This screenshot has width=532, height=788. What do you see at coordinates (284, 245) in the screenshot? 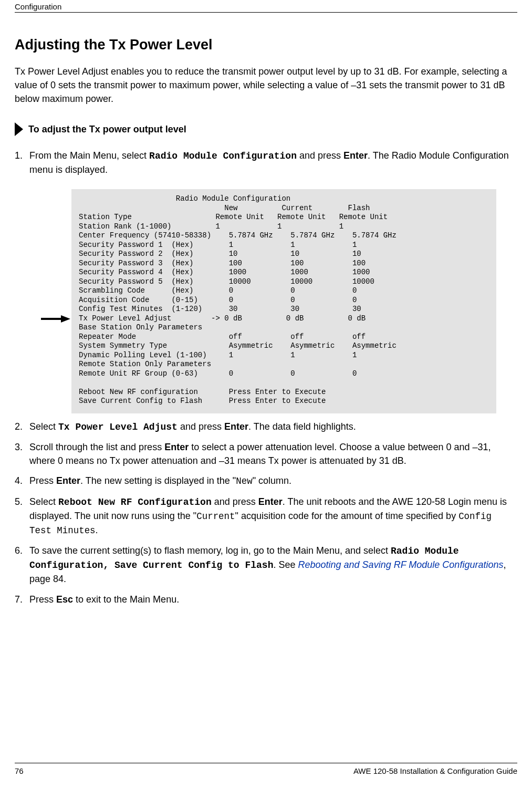
I see `terminal-line: Security Password 1 (Hex) 1 1 1` at bounding box center [284, 245].